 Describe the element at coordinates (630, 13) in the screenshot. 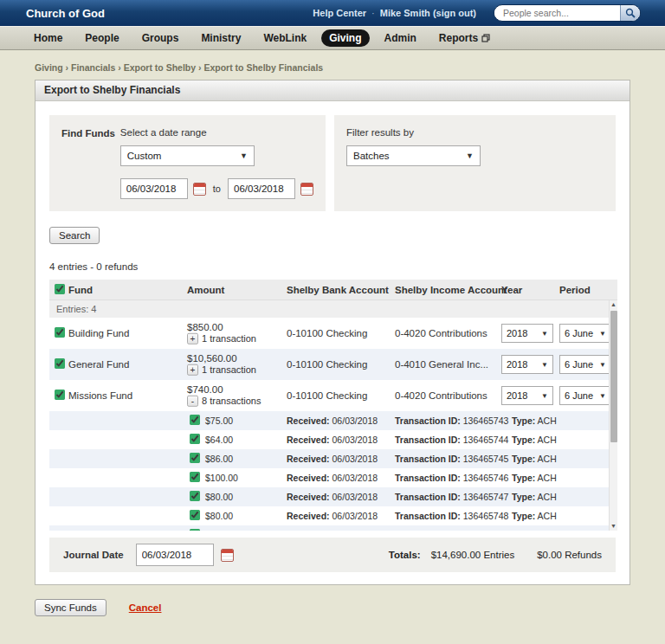

I see `search-submit-button` at that location.